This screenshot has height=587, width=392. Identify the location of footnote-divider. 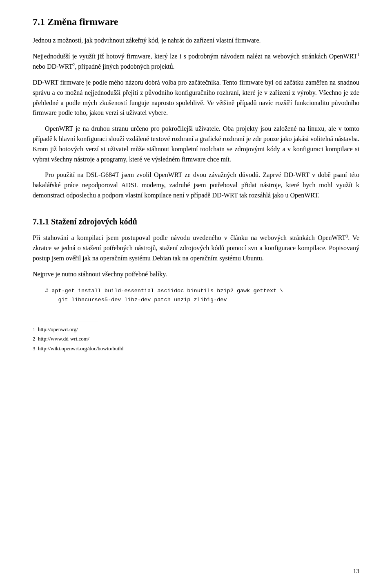
(65, 321).